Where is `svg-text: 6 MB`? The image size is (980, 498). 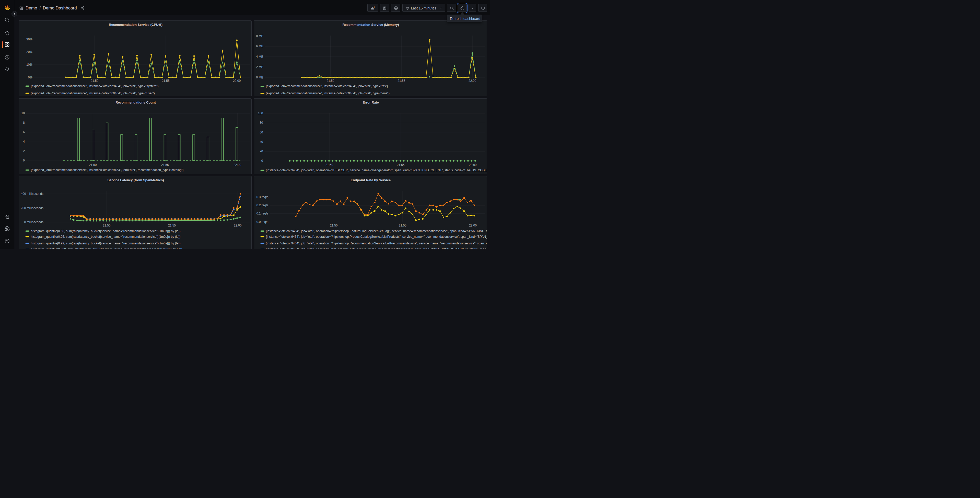
svg-text: 6 MB is located at coordinates (259, 46).